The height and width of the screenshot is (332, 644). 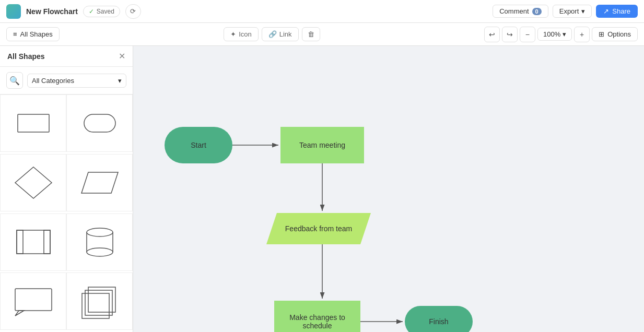 What do you see at coordinates (492, 34) in the screenshot?
I see `undo-icon: ↩` at bounding box center [492, 34].